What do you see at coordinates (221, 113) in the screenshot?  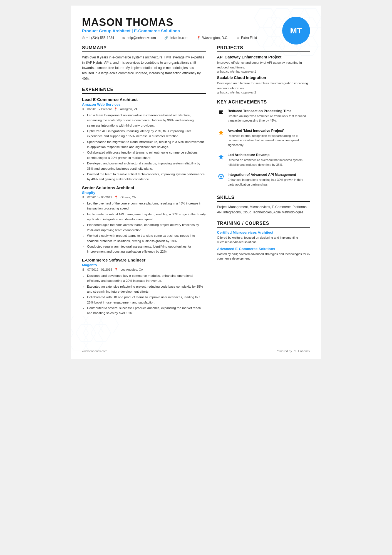 I see `flag-icon` at bounding box center [221, 113].